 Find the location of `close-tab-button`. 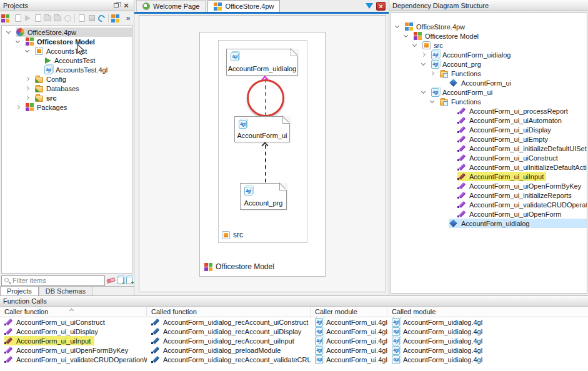

close-tab-button is located at coordinates (381, 6).